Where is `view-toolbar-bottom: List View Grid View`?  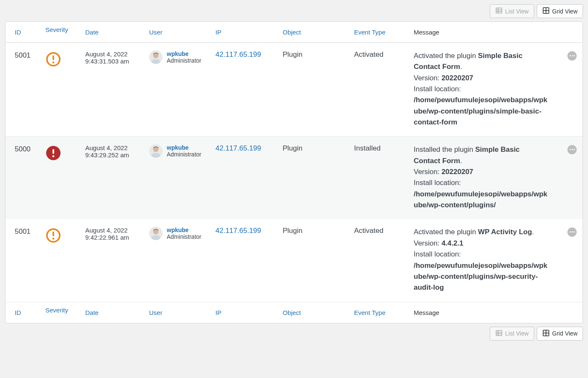 view-toolbar-bottom: List View Grid View is located at coordinates (294, 334).